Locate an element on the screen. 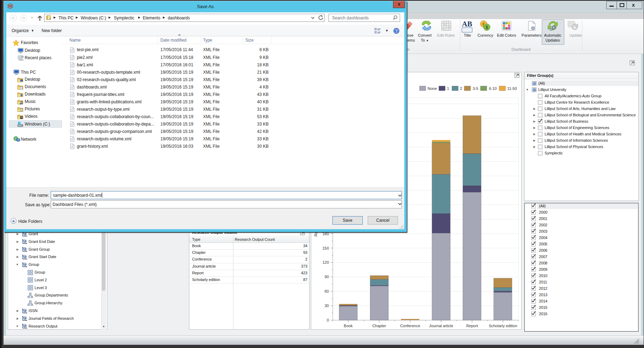  svg-text: Book is located at coordinates (348, 326).